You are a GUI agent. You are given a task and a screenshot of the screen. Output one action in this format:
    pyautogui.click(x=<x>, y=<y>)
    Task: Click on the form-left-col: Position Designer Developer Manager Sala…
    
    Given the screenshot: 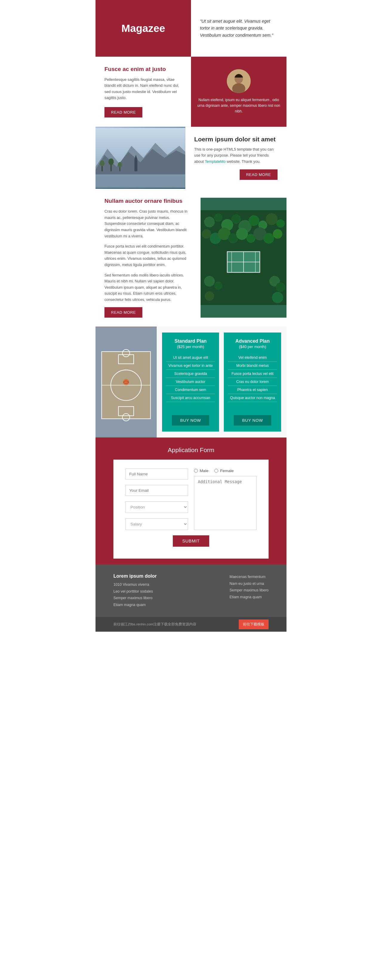 What is the action you would take?
    pyautogui.click(x=157, y=499)
    